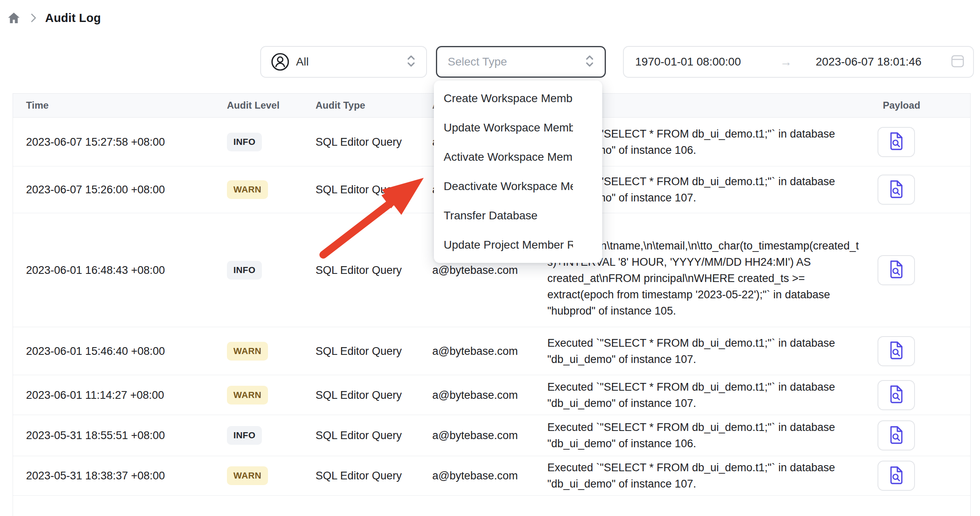 The height and width of the screenshot is (516, 980). What do you see at coordinates (521, 62) in the screenshot?
I see `type-filter-select: Select Type` at bounding box center [521, 62].